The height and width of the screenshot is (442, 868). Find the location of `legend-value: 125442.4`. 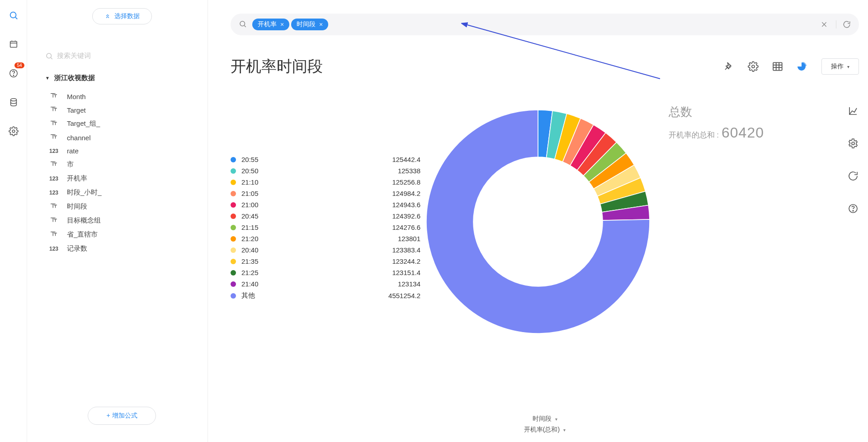

legend-value: 125442.4 is located at coordinates (406, 159).